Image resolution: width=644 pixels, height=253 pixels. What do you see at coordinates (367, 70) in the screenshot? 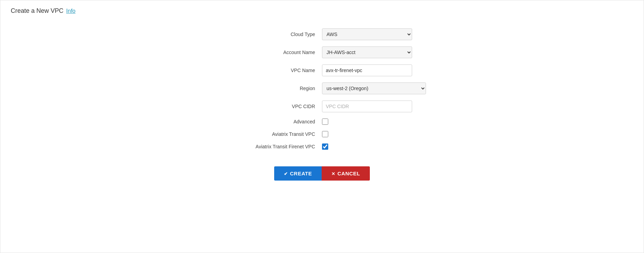
I see `vpc-name-control` at bounding box center [367, 70].